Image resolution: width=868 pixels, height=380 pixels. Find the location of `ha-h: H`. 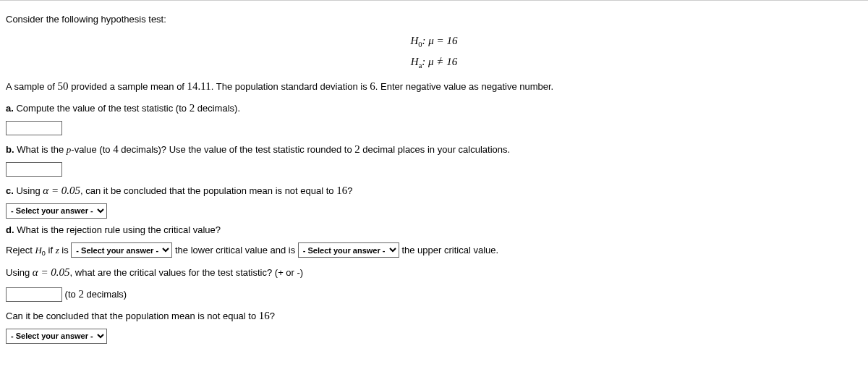

ha-h: H is located at coordinates (415, 62).